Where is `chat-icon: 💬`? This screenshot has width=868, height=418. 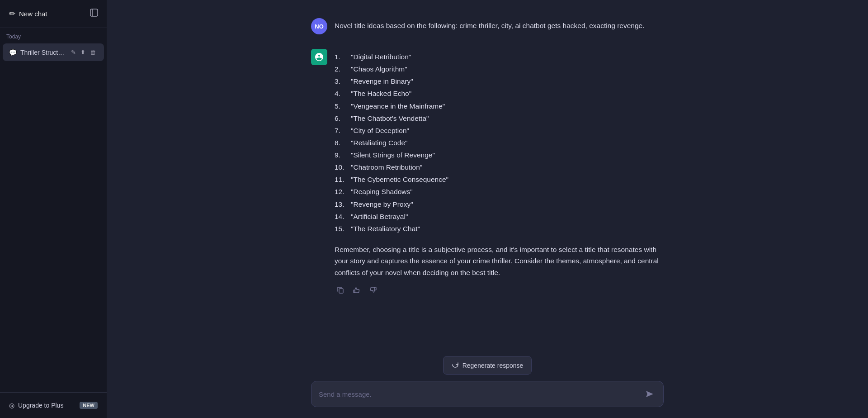 chat-icon: 💬 is located at coordinates (13, 52).